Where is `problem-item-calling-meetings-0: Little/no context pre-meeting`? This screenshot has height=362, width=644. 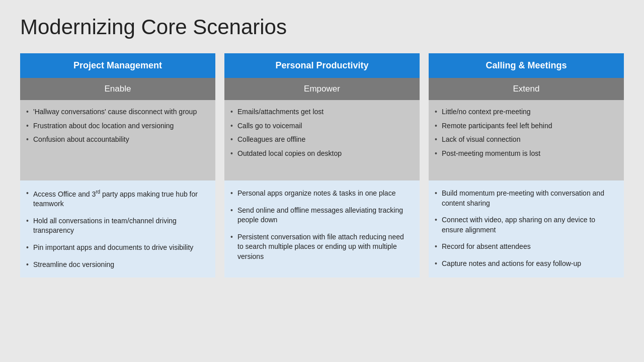
problem-item-calling-meetings-0: Little/no context pre-meeting is located at coordinates (525, 112).